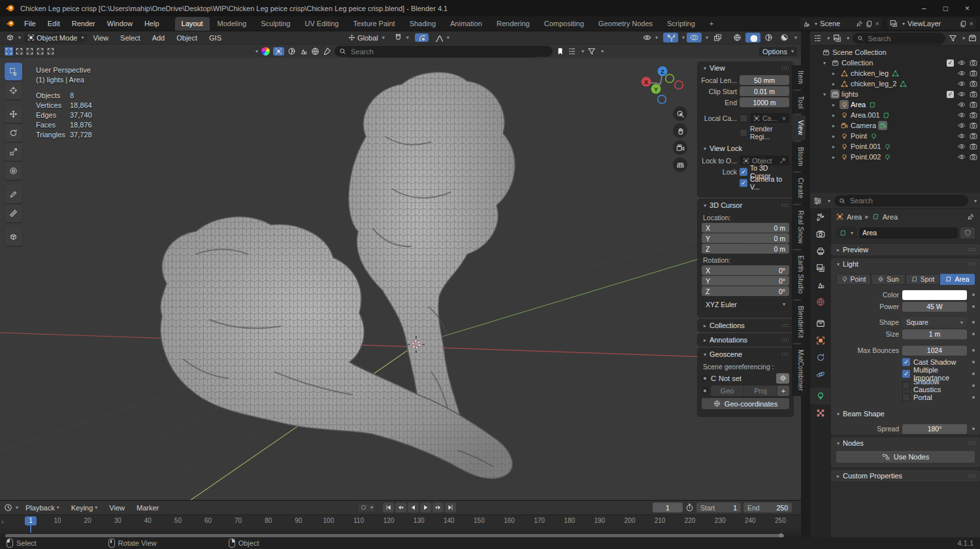 The height and width of the screenshot is (549, 980). Describe the element at coordinates (743, 133) in the screenshot. I see `render-region-checkbox` at that location.